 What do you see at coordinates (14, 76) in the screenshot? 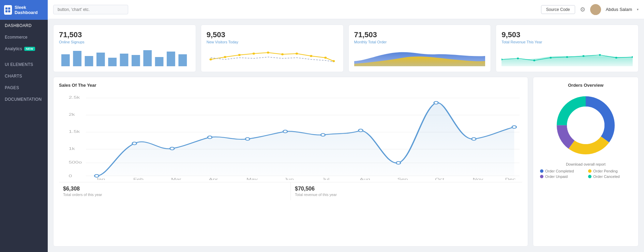
I see `sidebar-label-charts: CHARTS` at bounding box center [14, 76].